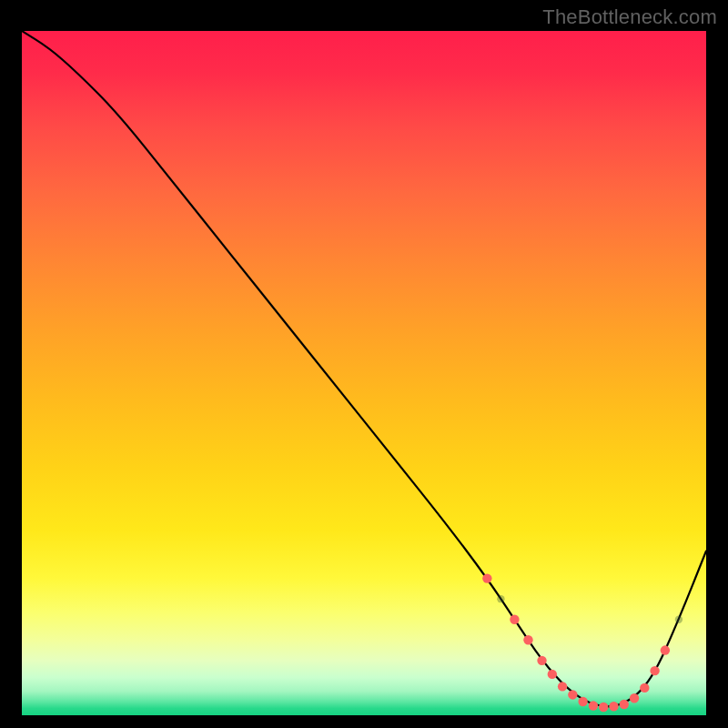 The height and width of the screenshot is (728, 728). What do you see at coordinates (630, 17) in the screenshot?
I see `attribution-label: TheBottleneck.com` at bounding box center [630, 17].